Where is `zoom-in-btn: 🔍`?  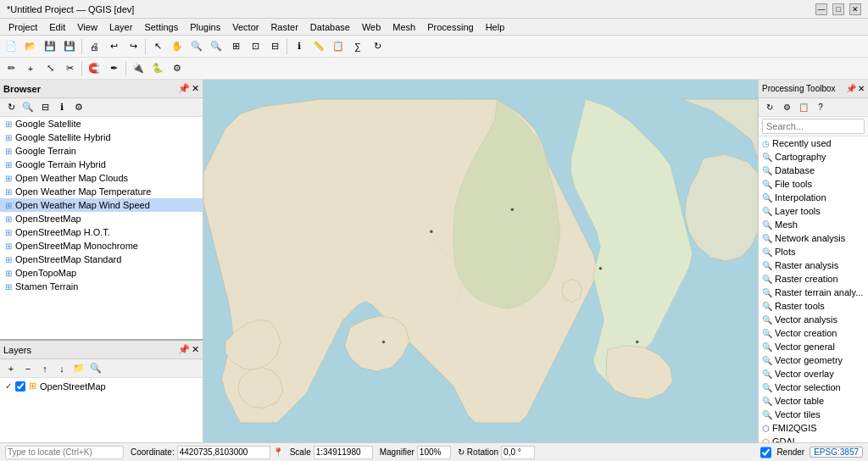
zoom-in-btn: 🔍 is located at coordinates (197, 47).